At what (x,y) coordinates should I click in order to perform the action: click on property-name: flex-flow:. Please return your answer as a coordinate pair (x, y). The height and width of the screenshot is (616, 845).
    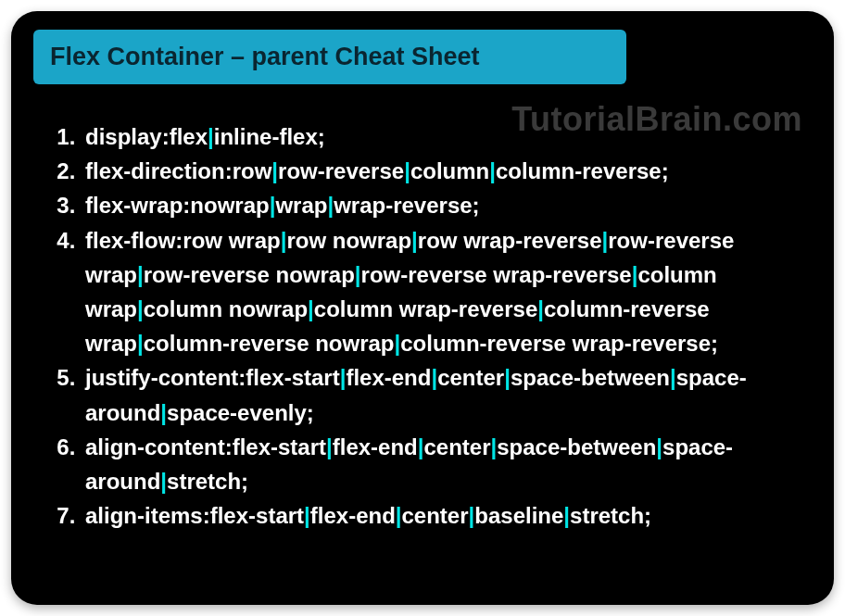
    Looking at the image, I should click on (133, 241).